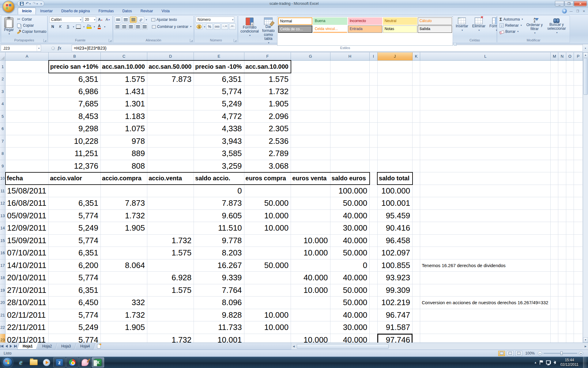 This screenshot has width=588, height=368. Describe the element at coordinates (32, 25) in the screenshot. I see `copy-button: Copiar` at that location.